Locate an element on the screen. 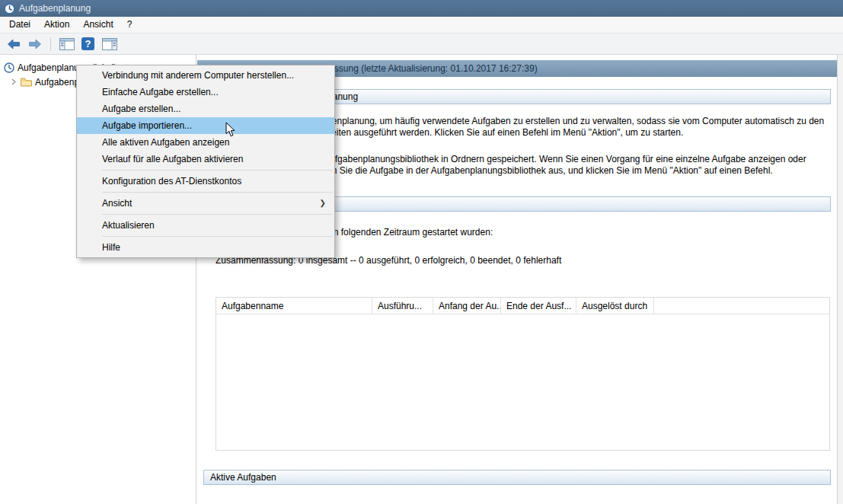 The image size is (843, 504). back-button is located at coordinates (14, 44).